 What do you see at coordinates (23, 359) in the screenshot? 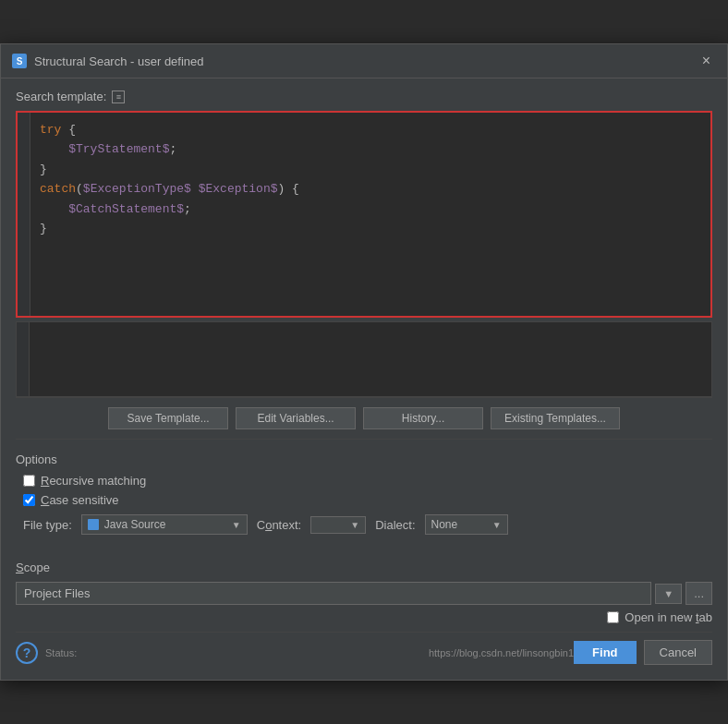
I see `extra-gutter` at bounding box center [23, 359].